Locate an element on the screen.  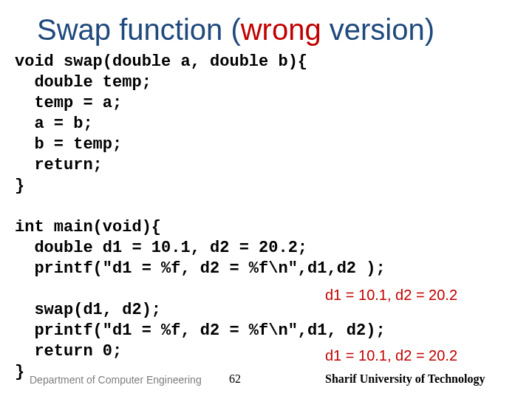
output-second: d1 = 10.1, d2 = 20.2 is located at coordinates (392, 356).